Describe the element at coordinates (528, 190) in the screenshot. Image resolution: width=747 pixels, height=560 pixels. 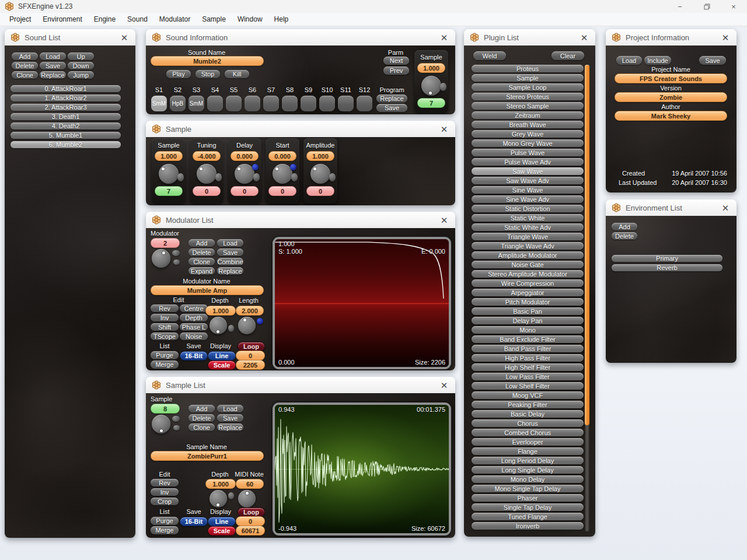
I see `plugin-list-item: Sine Wave` at that location.